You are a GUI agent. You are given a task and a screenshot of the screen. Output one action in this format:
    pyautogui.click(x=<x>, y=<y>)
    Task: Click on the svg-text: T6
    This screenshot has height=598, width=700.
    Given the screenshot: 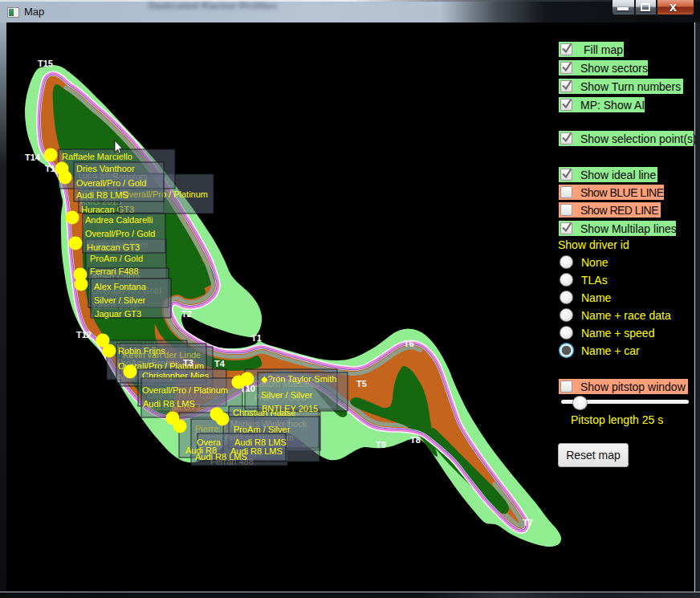 What is the action you would take?
    pyautogui.click(x=409, y=344)
    